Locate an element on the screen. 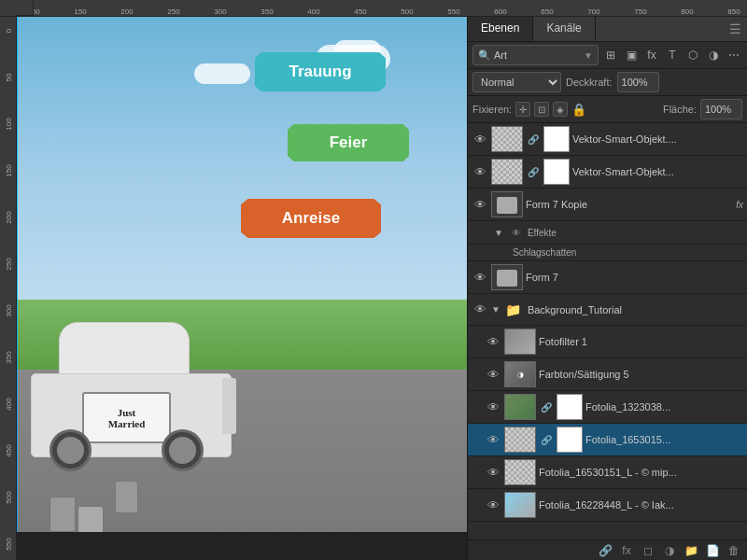 This screenshot has width=747, height=560. extra-icon: ⋯ is located at coordinates (734, 55).